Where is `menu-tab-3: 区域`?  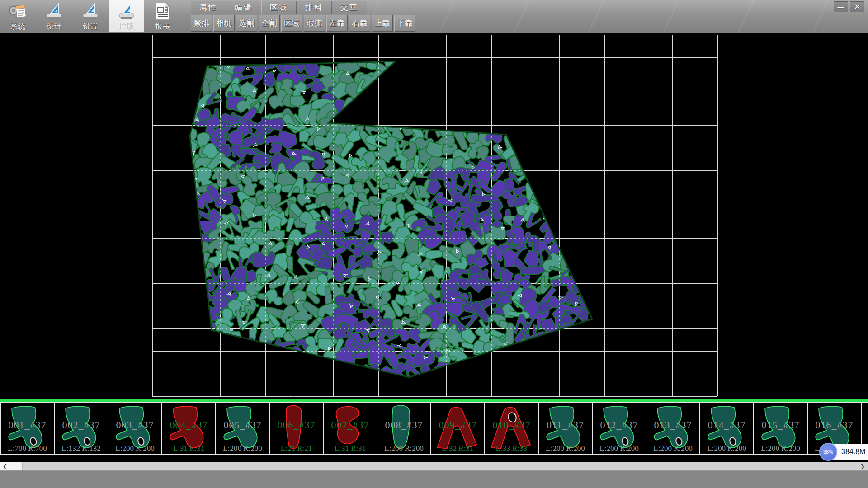 menu-tab-3: 区域 is located at coordinates (279, 7).